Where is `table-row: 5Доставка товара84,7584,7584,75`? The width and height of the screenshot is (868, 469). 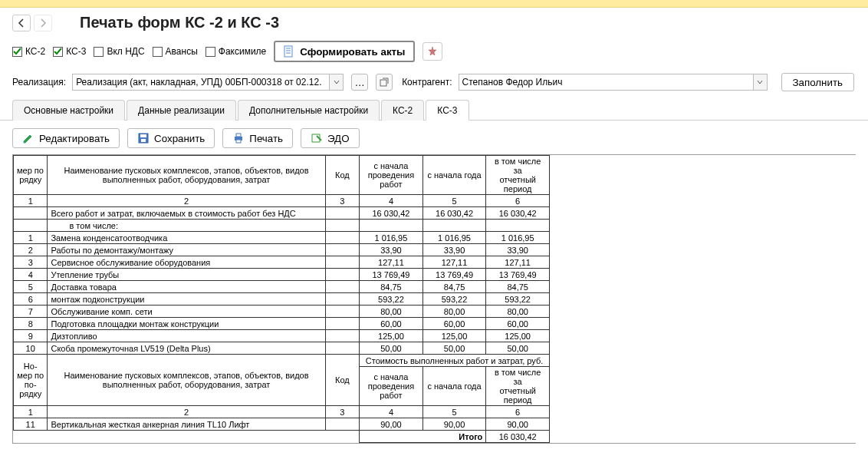 table-row: 5Доставка товара84,7584,7584,75 is located at coordinates (282, 287).